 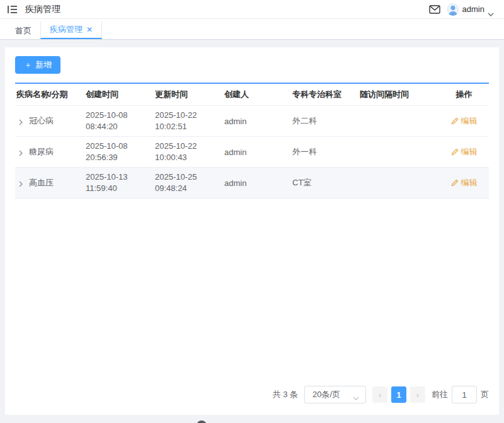 I want to click on mail-icon, so click(x=435, y=9).